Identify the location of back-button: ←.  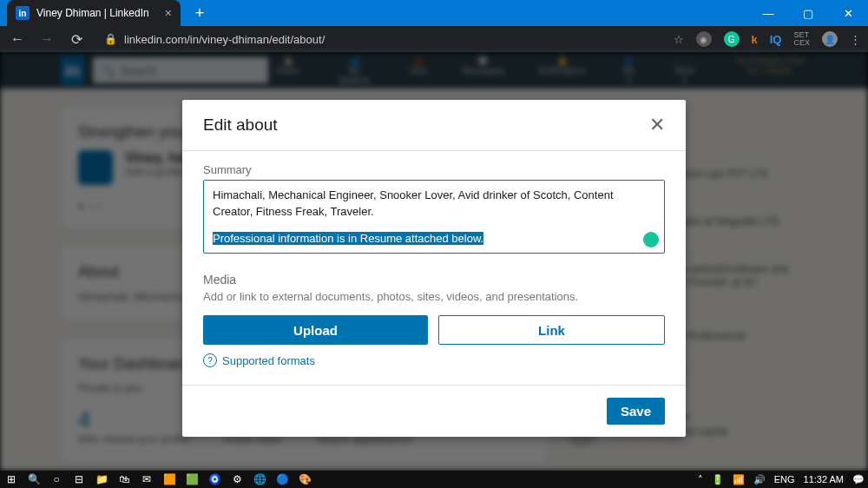
(17, 39).